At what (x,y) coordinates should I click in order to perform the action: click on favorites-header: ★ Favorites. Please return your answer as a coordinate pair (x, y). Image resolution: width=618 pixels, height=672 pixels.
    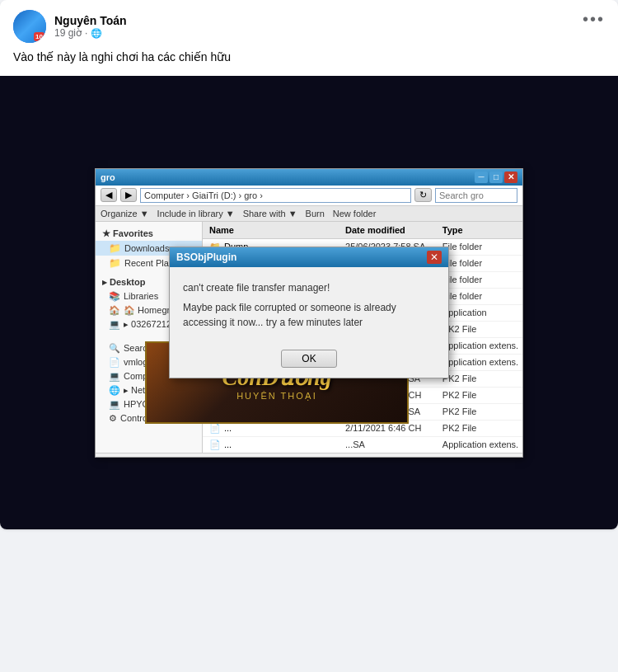
    Looking at the image, I should click on (148, 233).